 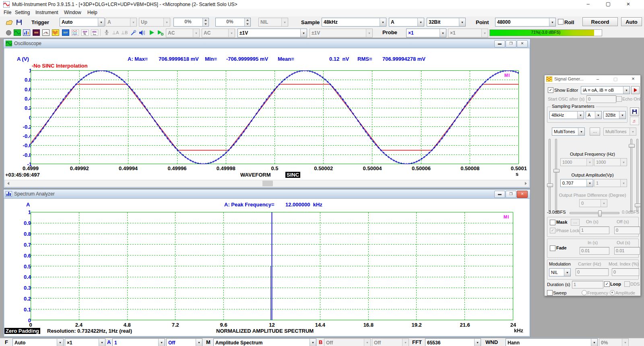 I want to click on measurement-combo: Amplitude Spectrum▼, so click(x=265, y=342).